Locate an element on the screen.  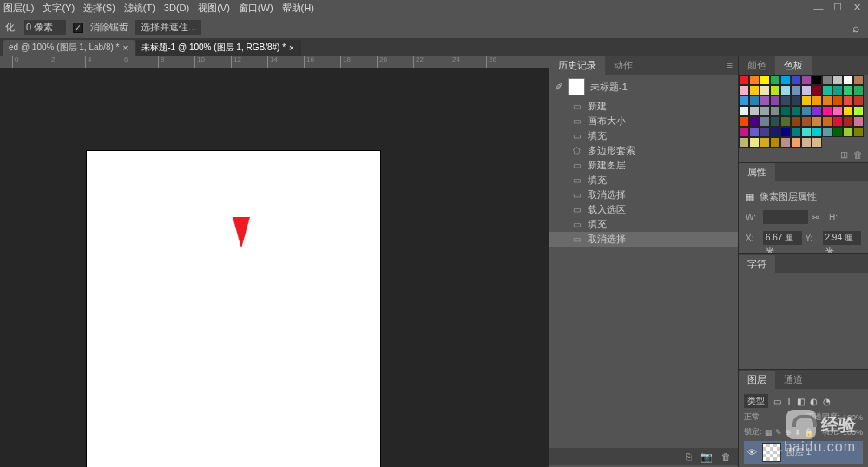
menu-window: 窗口(W) is located at coordinates (256, 9).